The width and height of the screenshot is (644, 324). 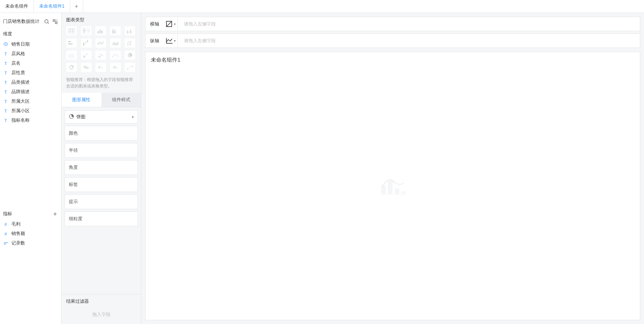 What do you see at coordinates (30, 33) in the screenshot?
I see `dimensions-header: 维度` at bounding box center [30, 33].